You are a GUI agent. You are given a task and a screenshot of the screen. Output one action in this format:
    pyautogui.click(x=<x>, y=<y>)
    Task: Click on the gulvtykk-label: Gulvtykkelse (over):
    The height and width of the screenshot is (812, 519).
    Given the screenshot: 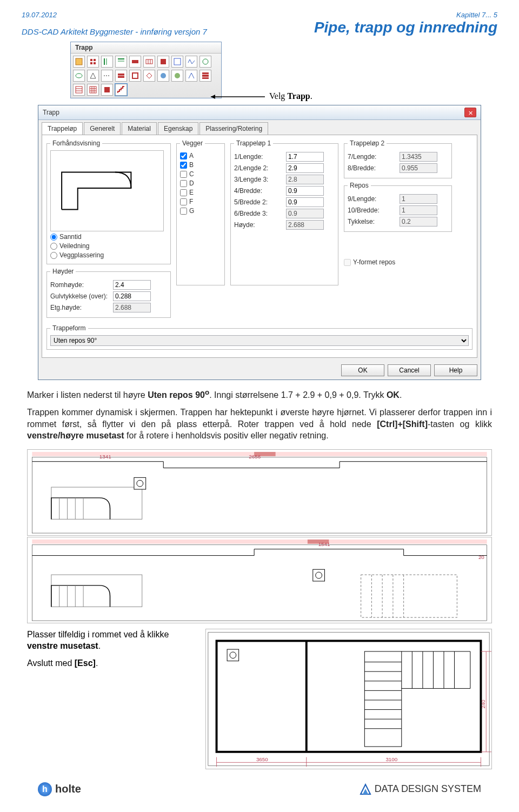 What is the action you would take?
    pyautogui.click(x=80, y=296)
    